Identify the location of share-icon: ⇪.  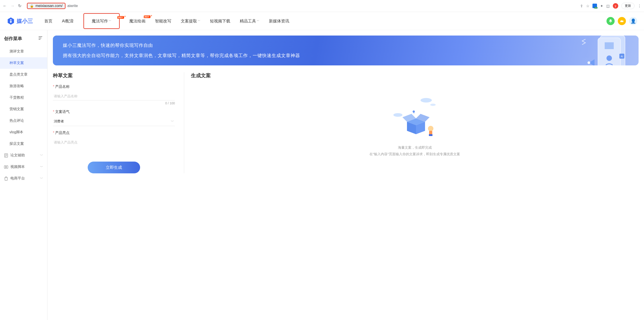
(582, 6).